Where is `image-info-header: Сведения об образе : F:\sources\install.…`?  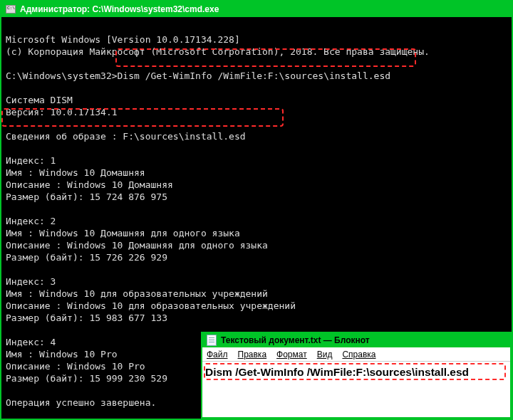 image-info-header: Сведения об образе : F:\sources\install.… is located at coordinates (125, 137).